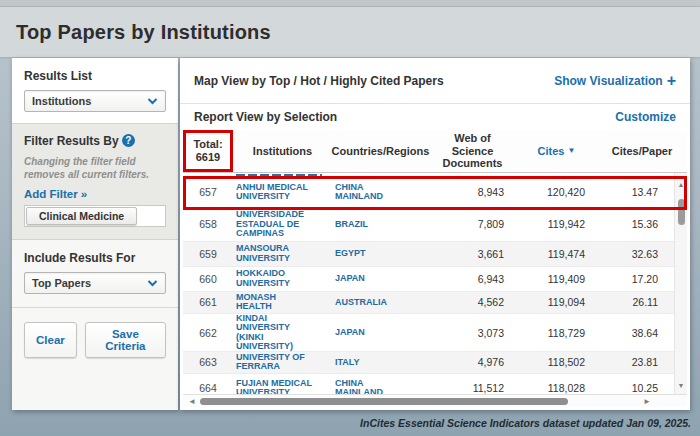  Describe the element at coordinates (282, 362) in the screenshot. I see `institution-link: UNIVERSITY OF FERRARA` at that location.